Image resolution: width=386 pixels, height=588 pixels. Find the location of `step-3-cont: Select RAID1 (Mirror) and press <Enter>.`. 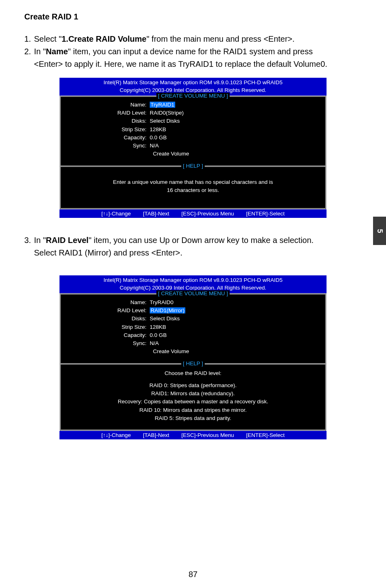

step-3-cont: Select RAID1 (Mirror) and press <Enter>. is located at coordinates (193, 253).